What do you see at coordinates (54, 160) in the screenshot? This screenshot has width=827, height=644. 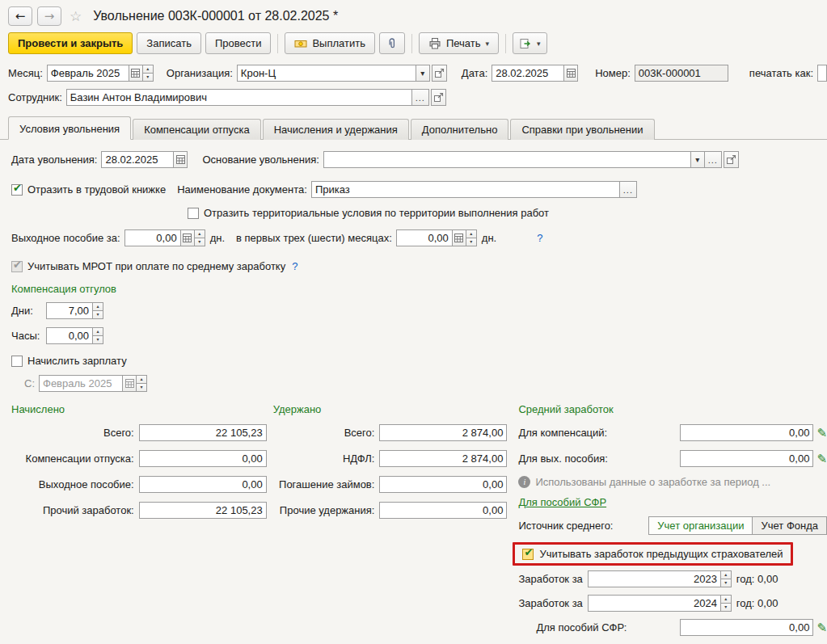 I see `dismissal-date-label: Дата увольнения:` at bounding box center [54, 160].